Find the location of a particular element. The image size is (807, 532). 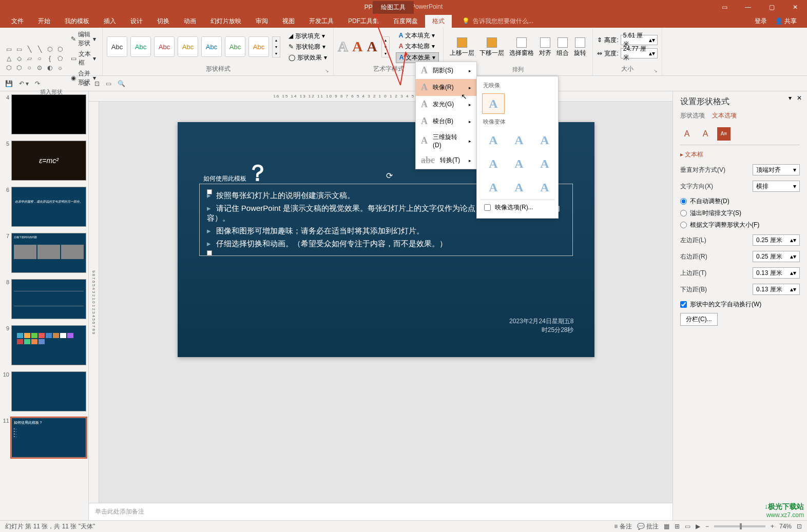

close-icon: ✕ is located at coordinates (795, 7).